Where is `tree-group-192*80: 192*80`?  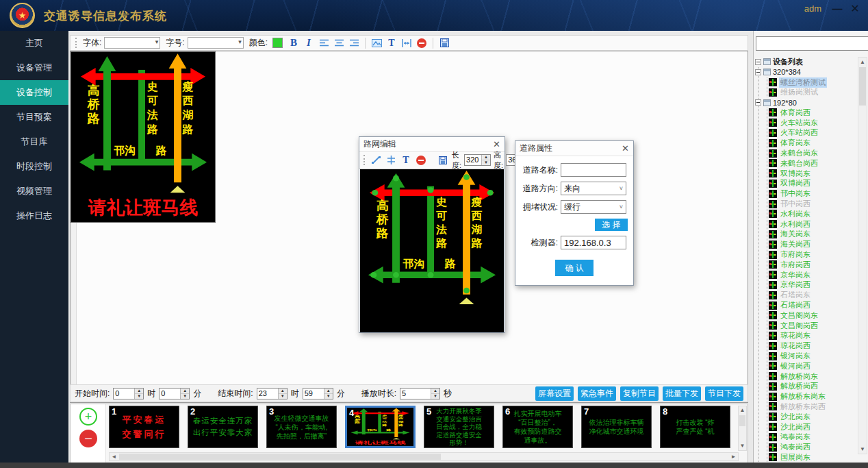 tree-group-192*80: 192*80 is located at coordinates (806, 103).